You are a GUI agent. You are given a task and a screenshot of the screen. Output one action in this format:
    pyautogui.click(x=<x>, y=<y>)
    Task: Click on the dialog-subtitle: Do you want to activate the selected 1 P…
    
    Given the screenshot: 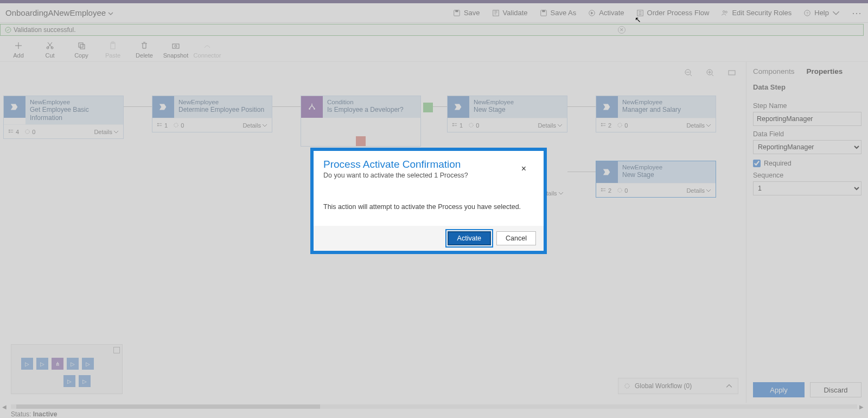 What is the action you would take?
    pyautogui.click(x=429, y=175)
    